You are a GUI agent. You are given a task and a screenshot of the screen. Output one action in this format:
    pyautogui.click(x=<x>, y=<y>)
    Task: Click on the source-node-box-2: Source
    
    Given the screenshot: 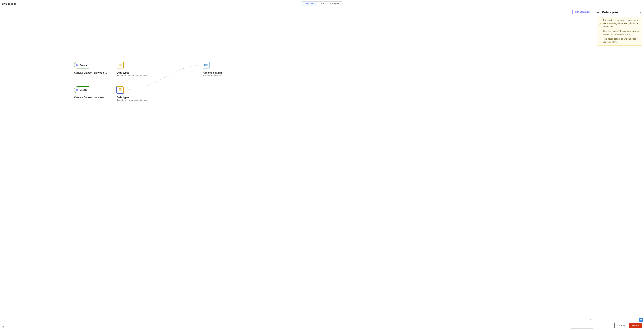 What is the action you would take?
    pyautogui.click(x=82, y=90)
    